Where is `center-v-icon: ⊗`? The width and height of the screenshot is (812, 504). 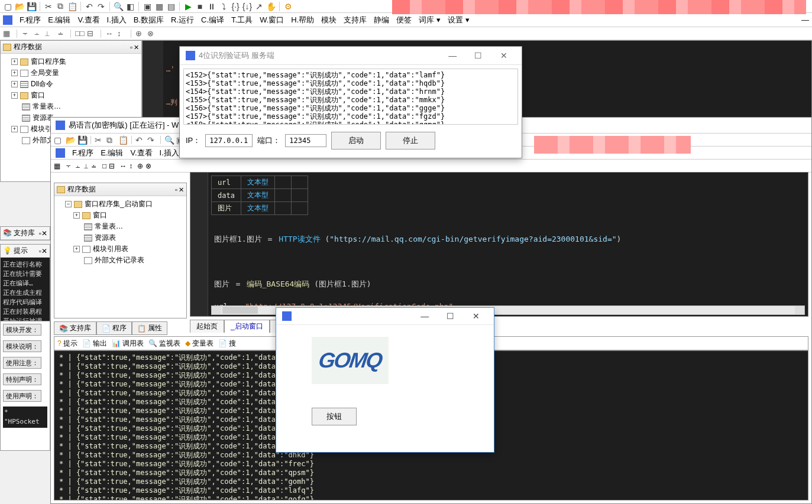
center-v-icon: ⊗ is located at coordinates (152, 34).